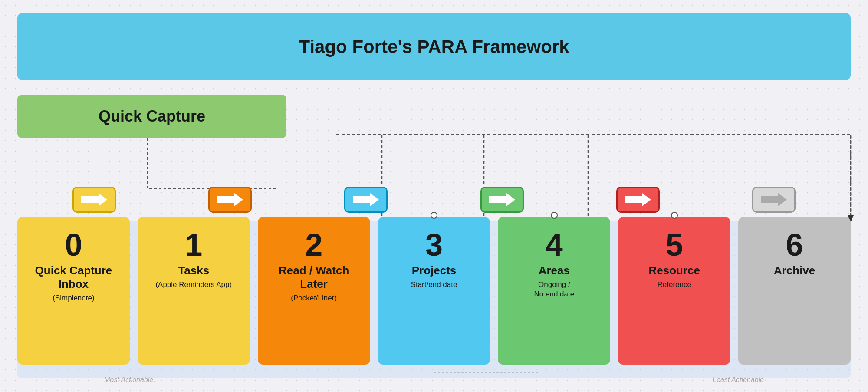 Image resolution: width=868 pixels, height=392 pixels. I want to click on card-0: 0 Quick Capture Inbox (Simplenote), so click(74, 291).